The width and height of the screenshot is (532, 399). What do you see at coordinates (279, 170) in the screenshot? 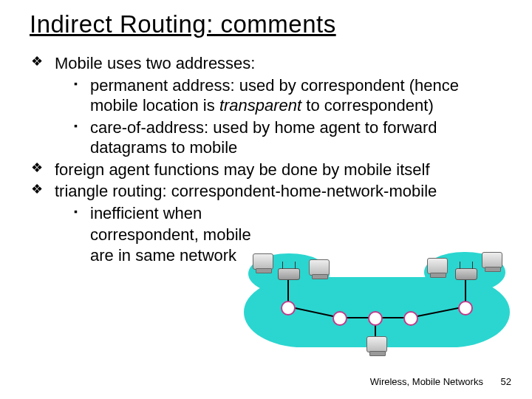
I see `bullet-2-text: foreign agent functions may be done by m…` at bounding box center [279, 170].